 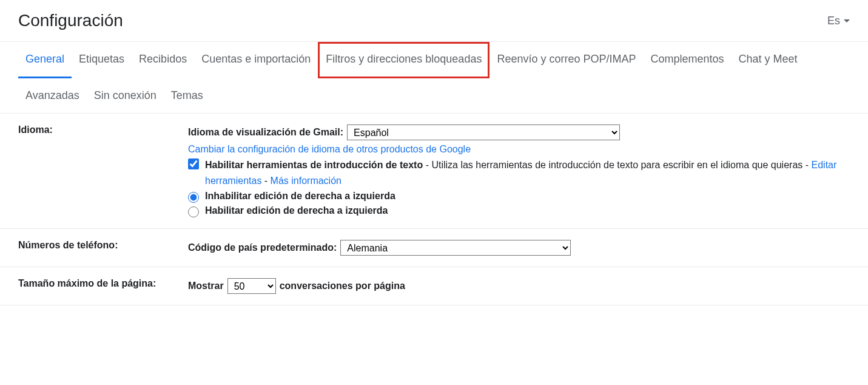 I want to click on language-switcher-label: Es, so click(x=833, y=21).